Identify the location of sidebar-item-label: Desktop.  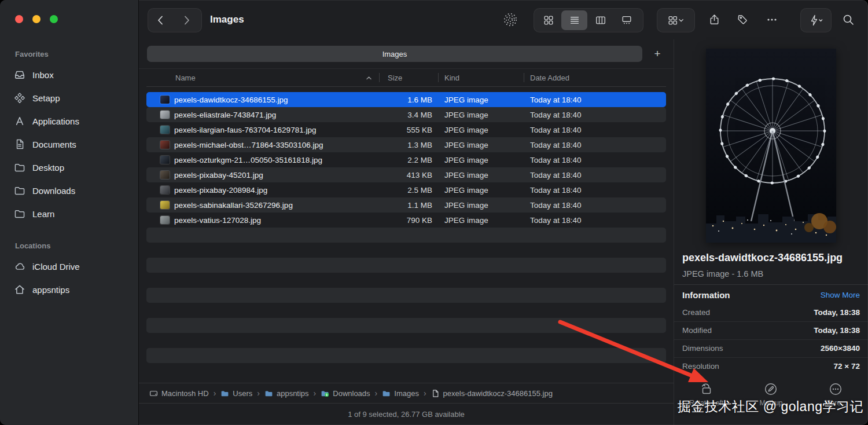
(49, 168).